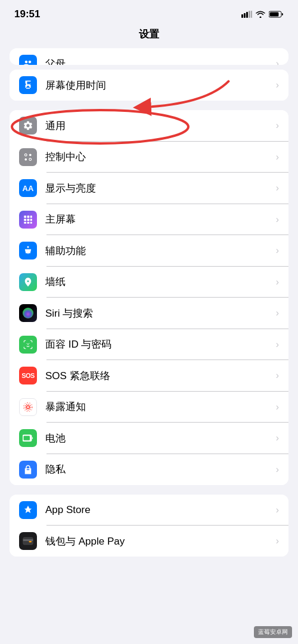  I want to click on sos-label: SOS 紧急联络, so click(159, 376).